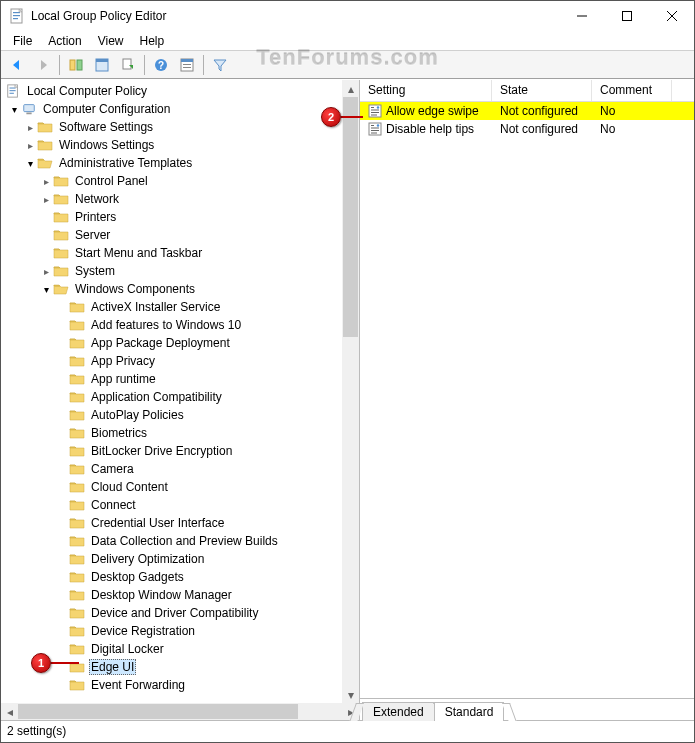 The image size is (695, 743). I want to click on cell-comment: No, so click(632, 129).